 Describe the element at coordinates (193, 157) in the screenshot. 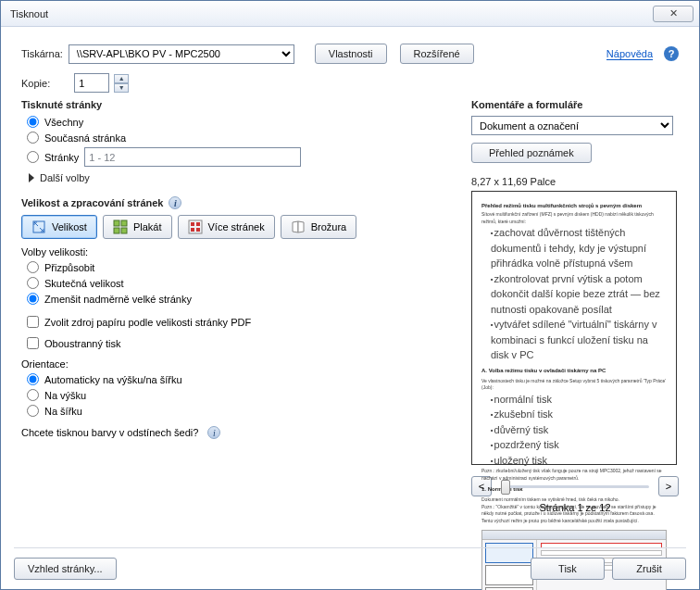

I see `pages-range-input` at that location.